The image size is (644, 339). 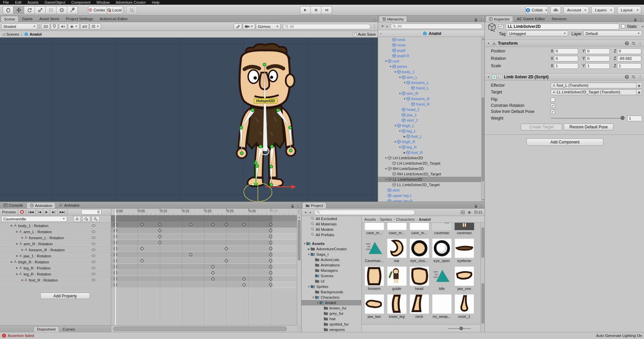 I want to click on project-folder-item: grey_fur, so click(x=331, y=313).